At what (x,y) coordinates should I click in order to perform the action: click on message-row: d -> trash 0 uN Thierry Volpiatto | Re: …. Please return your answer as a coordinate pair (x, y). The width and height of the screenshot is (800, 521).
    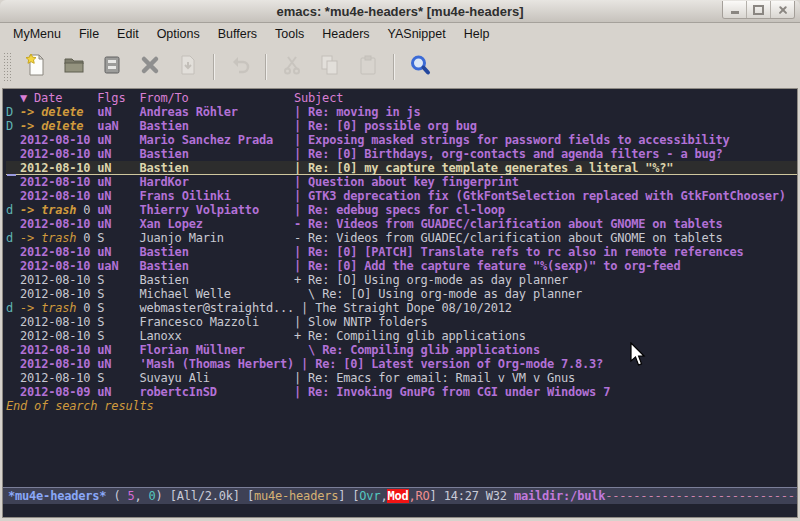
    Looking at the image, I should click on (402, 210).